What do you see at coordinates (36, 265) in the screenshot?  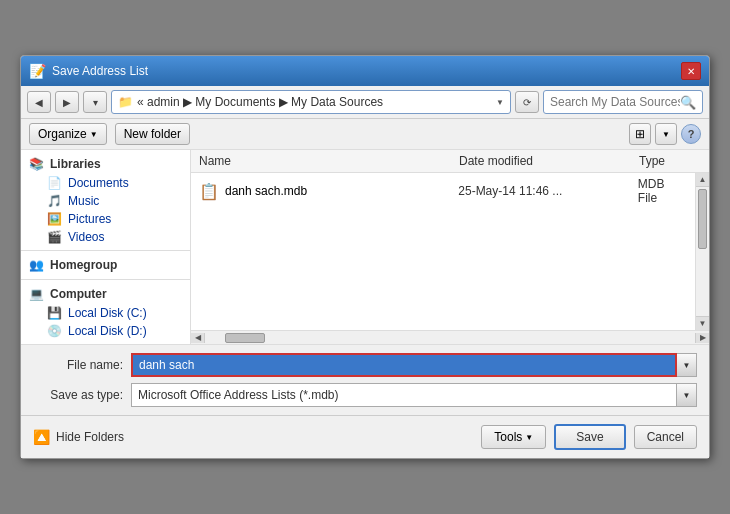 I see `homegroup-icon: 👥` at bounding box center [36, 265].